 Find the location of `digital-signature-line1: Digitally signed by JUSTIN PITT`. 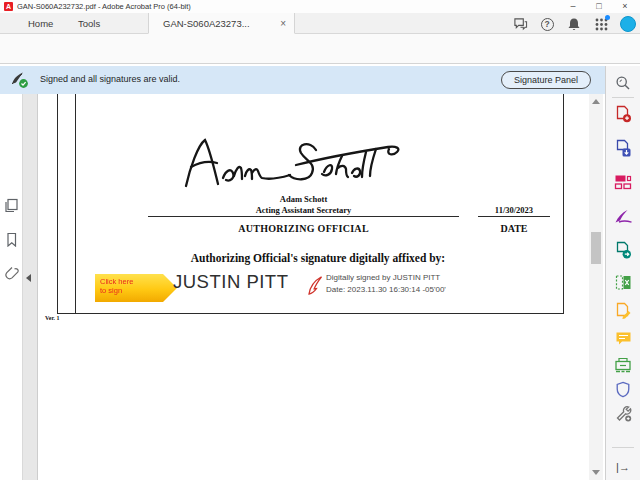

digital-signature-line1: Digitally signed by JUSTIN PITT is located at coordinates (386, 278).